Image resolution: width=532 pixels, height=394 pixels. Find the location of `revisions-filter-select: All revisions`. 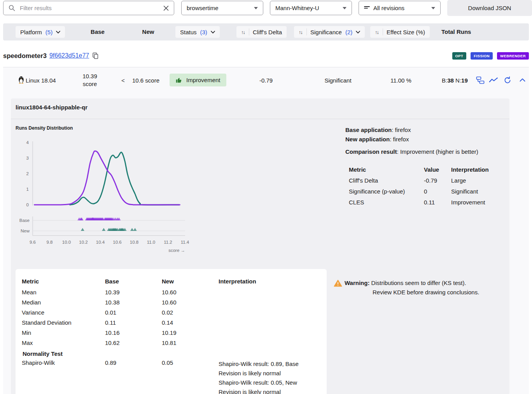

revisions-filter-select: All revisions is located at coordinates (400, 8).